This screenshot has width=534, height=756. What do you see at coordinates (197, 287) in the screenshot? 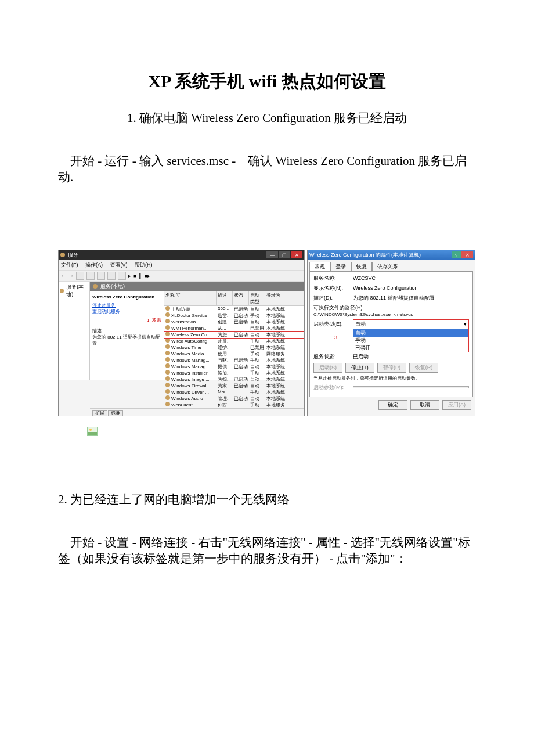
I see `list-header: 服务(本地)` at bounding box center [197, 287].